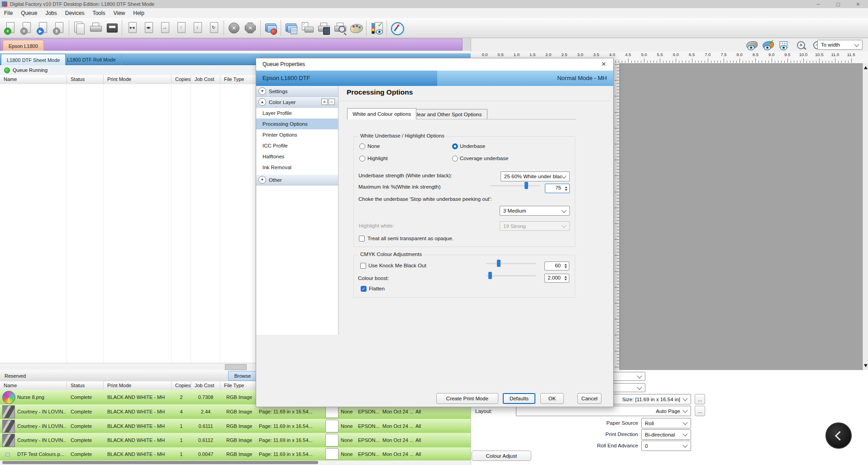 This screenshot has width=868, height=465. What do you see at coordinates (250, 28) in the screenshot?
I see `abort-all-icon: ✕` at bounding box center [250, 28].